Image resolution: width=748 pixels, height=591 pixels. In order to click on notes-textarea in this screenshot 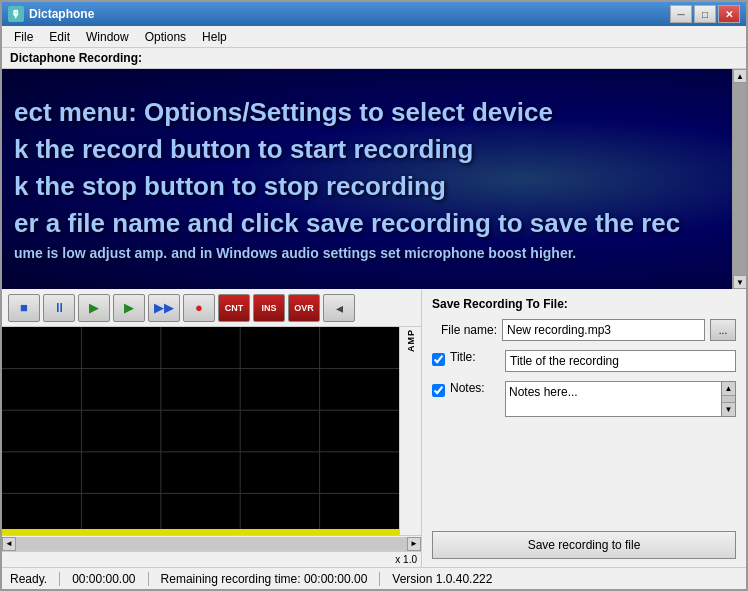, I will do `click(614, 399)`.